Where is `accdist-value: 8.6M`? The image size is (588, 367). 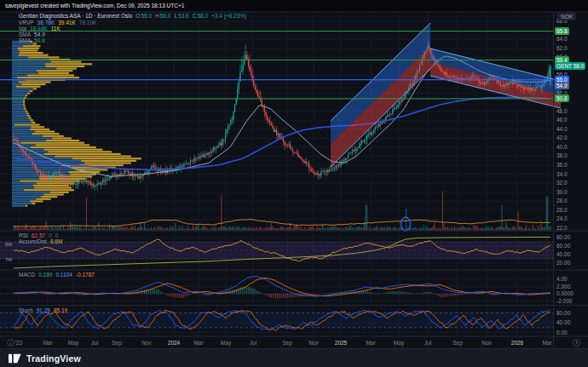 accdist-value: 8.6M is located at coordinates (56, 242).